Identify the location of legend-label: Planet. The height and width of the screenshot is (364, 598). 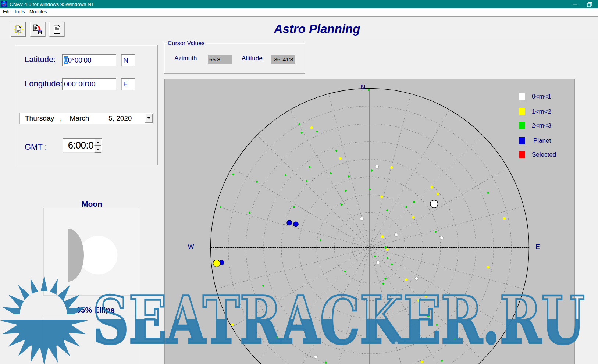
(542, 141).